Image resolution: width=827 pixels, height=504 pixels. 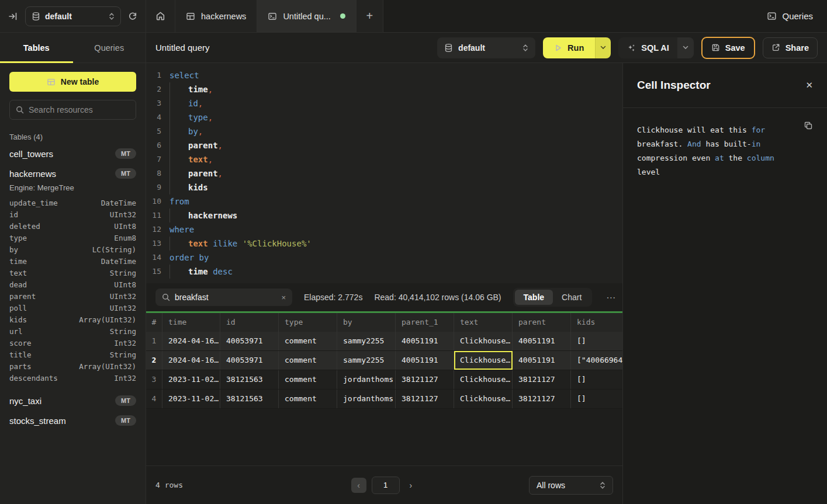 I want to click on view-tab-chart: Chart, so click(x=572, y=297).